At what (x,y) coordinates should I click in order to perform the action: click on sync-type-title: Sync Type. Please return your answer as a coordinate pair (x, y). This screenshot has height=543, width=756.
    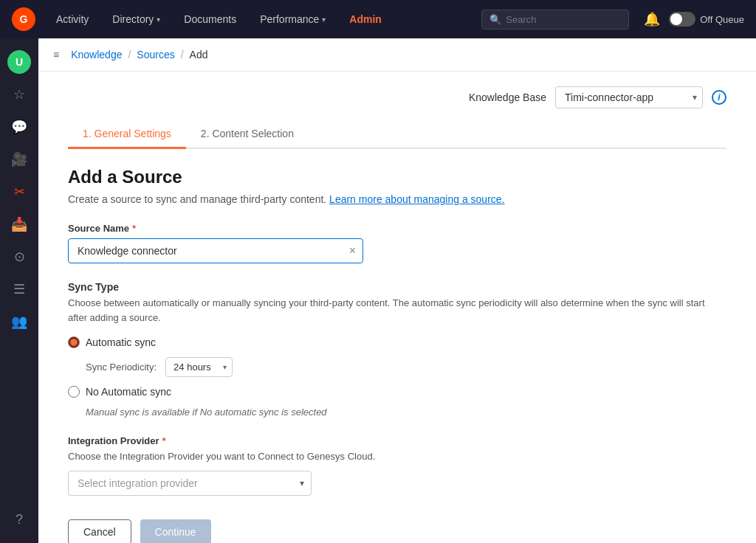
    Looking at the image, I should click on (397, 287).